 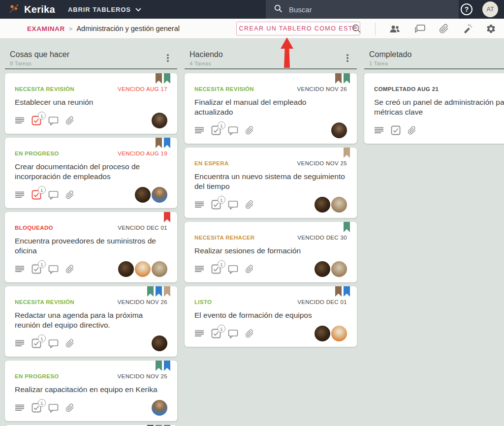 I want to click on card-title: Redactar una agenda para la próxima reun…, so click(x=91, y=320).